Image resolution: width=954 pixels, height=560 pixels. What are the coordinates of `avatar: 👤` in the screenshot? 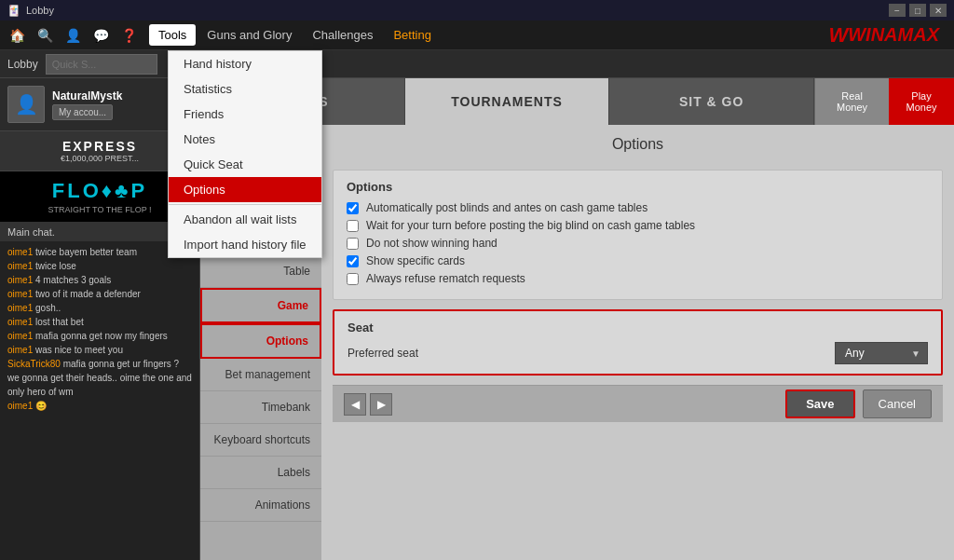 It's located at (26, 104).